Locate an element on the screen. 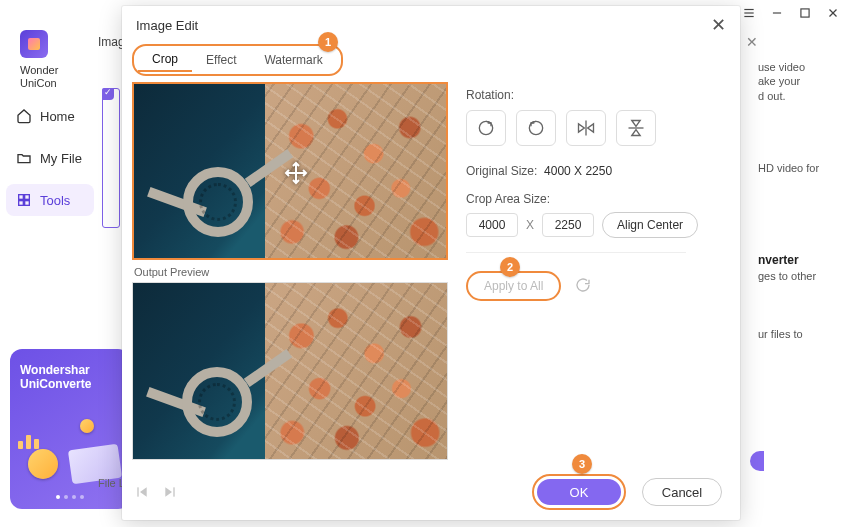  selected-thumbnail is located at coordinates (111, 158).